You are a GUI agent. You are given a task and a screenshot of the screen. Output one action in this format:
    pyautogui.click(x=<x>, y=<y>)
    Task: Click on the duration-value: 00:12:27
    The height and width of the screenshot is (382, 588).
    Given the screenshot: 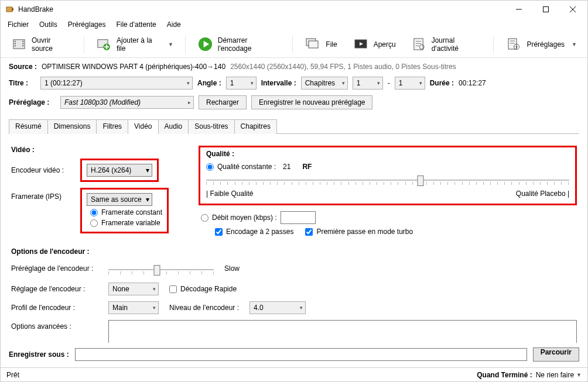 What is the action you would take?
    pyautogui.click(x=472, y=83)
    